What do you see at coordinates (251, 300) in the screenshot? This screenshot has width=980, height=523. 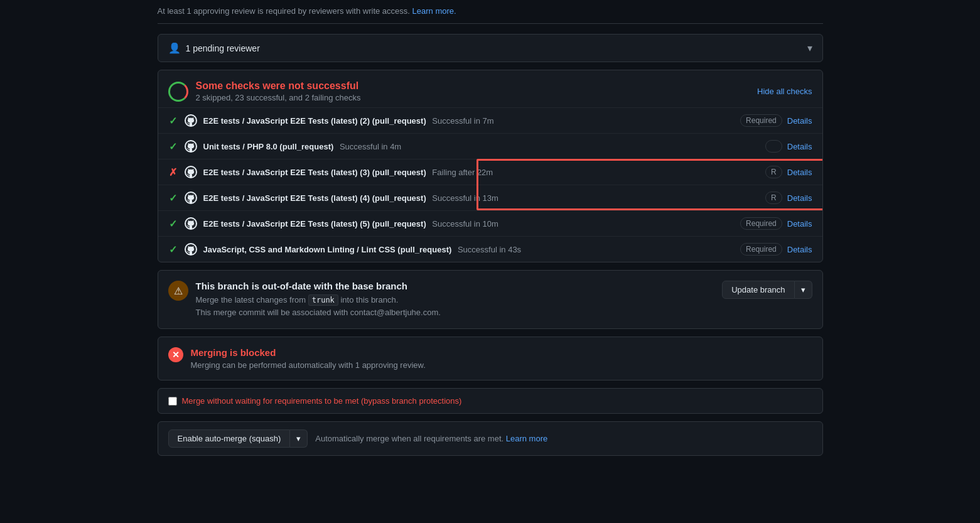 I see `branch-desc1: Merge the latest changes from` at bounding box center [251, 300].